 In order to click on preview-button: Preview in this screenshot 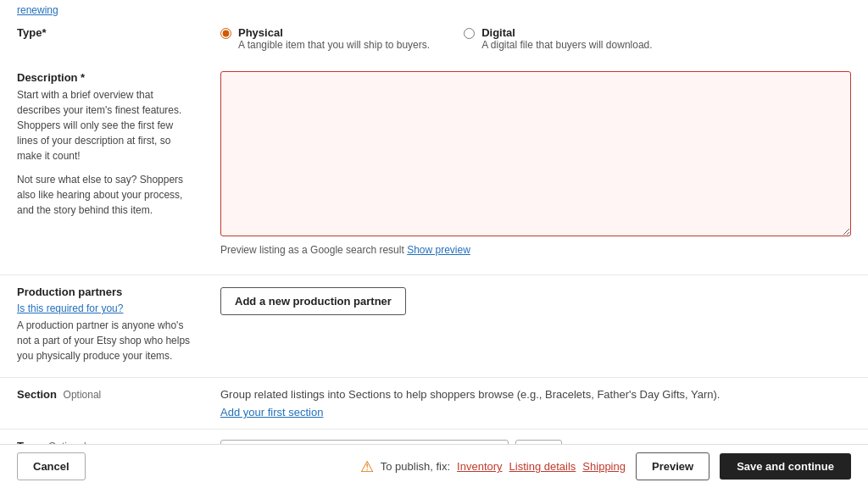, I will do `click(673, 466)`.